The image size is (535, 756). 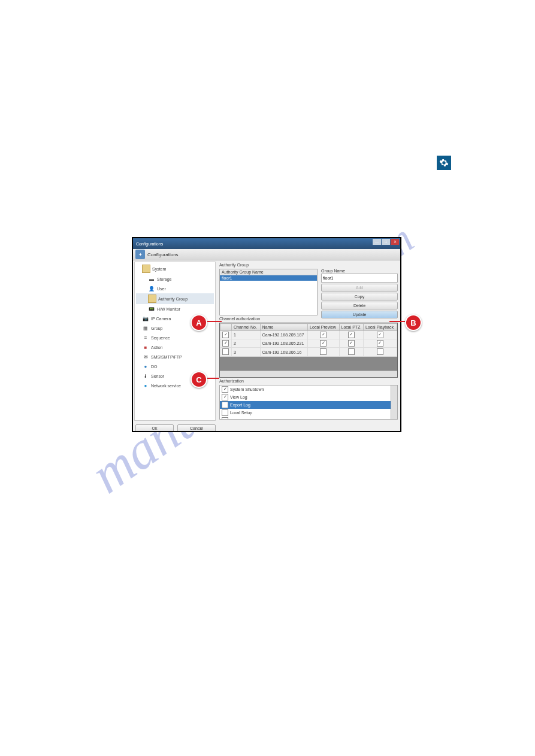 I want to click on list-item: ✓Export Log, so click(x=309, y=405).